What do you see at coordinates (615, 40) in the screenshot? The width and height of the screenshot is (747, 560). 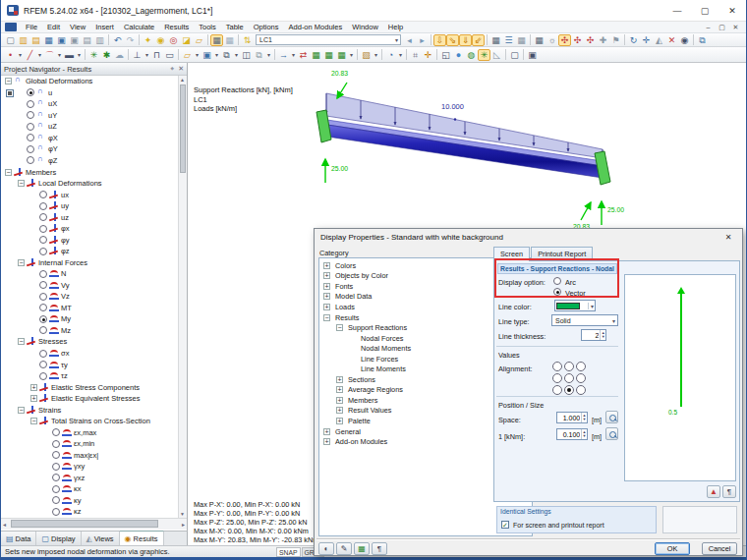 I see `result-flag-icon: ⚑` at bounding box center [615, 40].